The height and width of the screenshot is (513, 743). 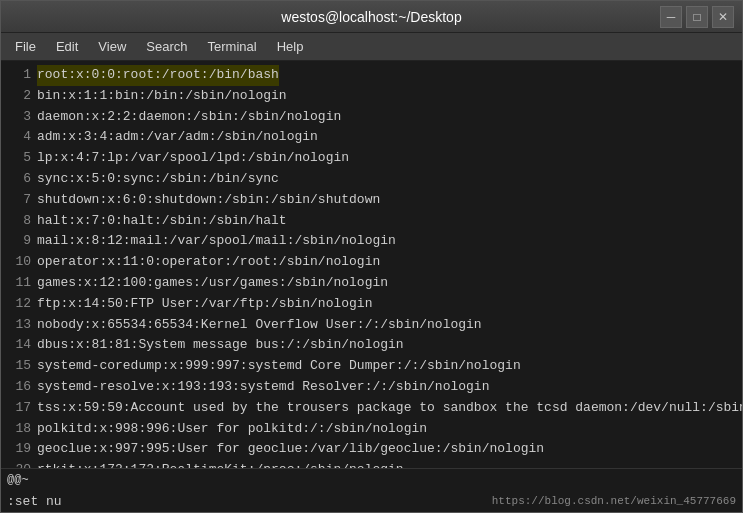 What do you see at coordinates (26, 46) in the screenshot?
I see `menu-file: File` at bounding box center [26, 46].